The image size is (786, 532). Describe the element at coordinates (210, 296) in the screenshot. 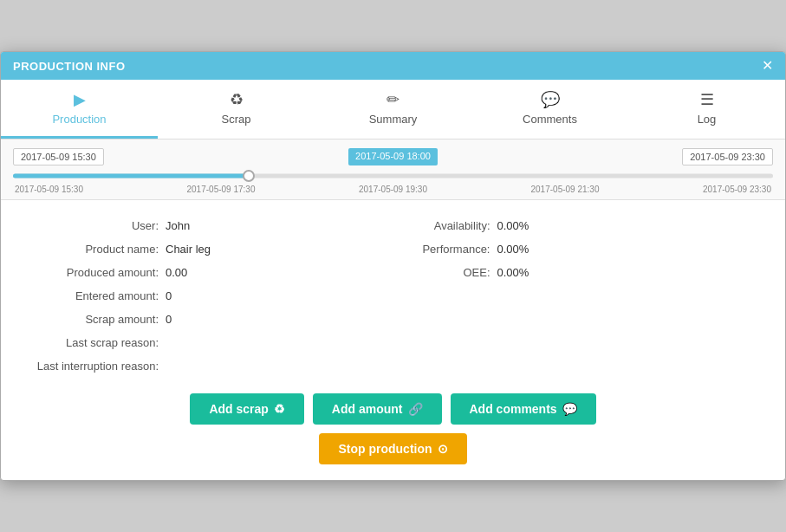

I see `entered-row: Entered amount: 0` at that location.